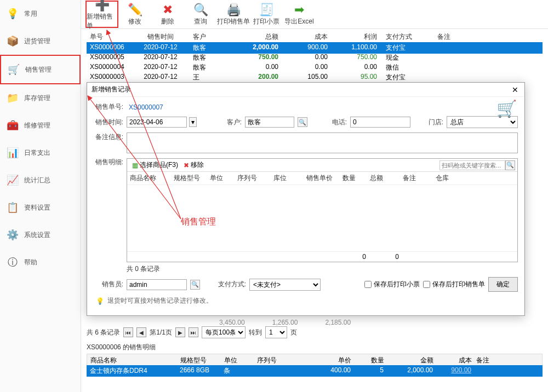 The width and height of the screenshot is (548, 392). I want to click on detail-spec: 2666 8GB, so click(202, 371).